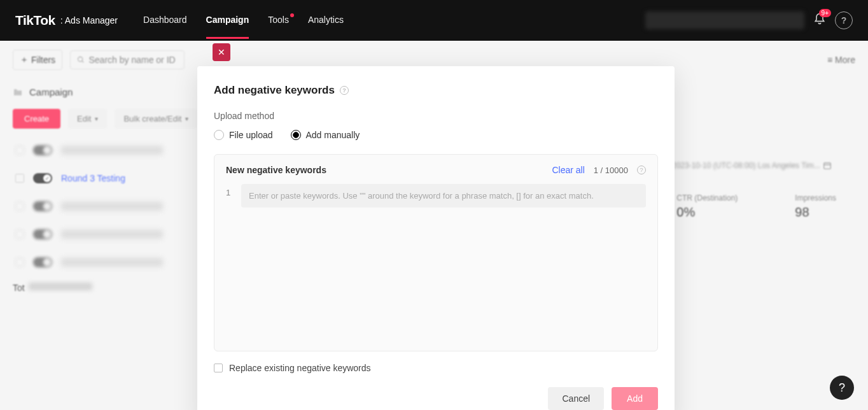 This screenshot has height=410, width=868. Describe the element at coordinates (88, 118) in the screenshot. I see `edit-button: Edit▾` at that location.